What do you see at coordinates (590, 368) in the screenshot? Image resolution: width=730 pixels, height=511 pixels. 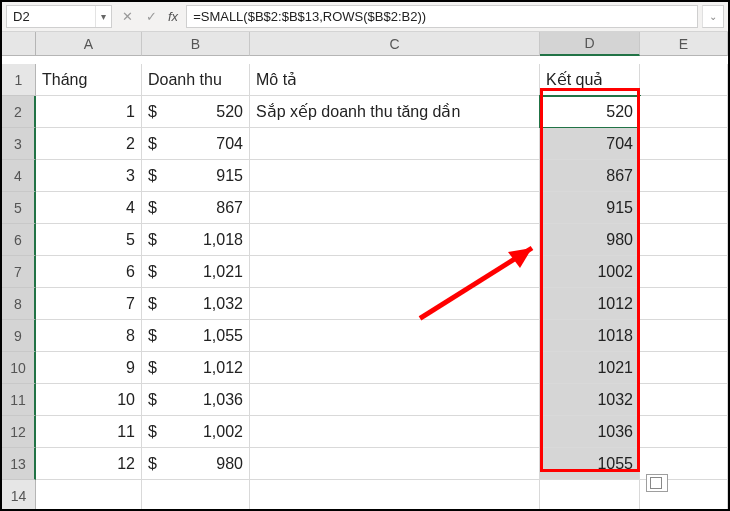 I see `cell-D10: 1021` at bounding box center [590, 368].